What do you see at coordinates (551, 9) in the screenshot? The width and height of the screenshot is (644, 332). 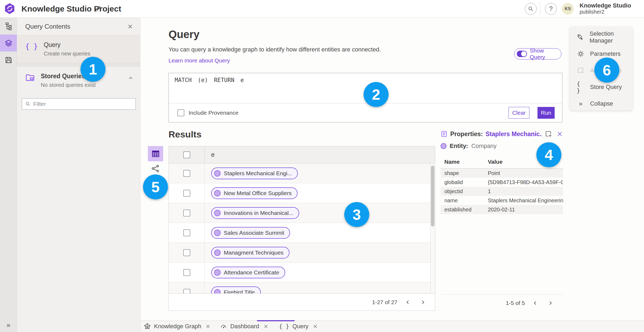 I see `help-button: ?` at bounding box center [551, 9].